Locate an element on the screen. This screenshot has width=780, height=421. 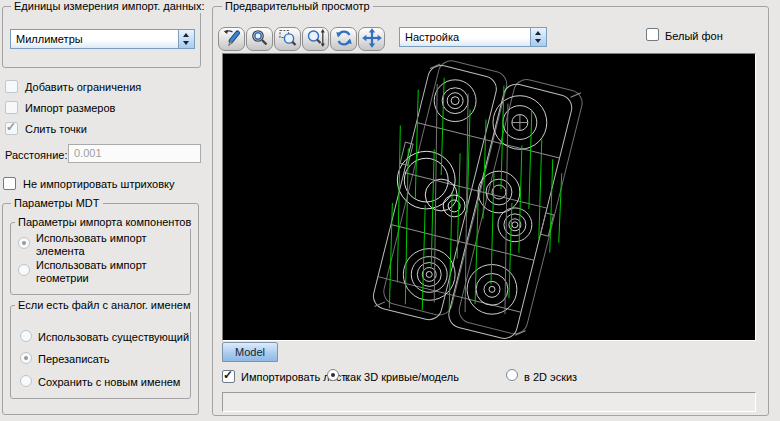
merge-points-label: Слить точки is located at coordinates (56, 129).